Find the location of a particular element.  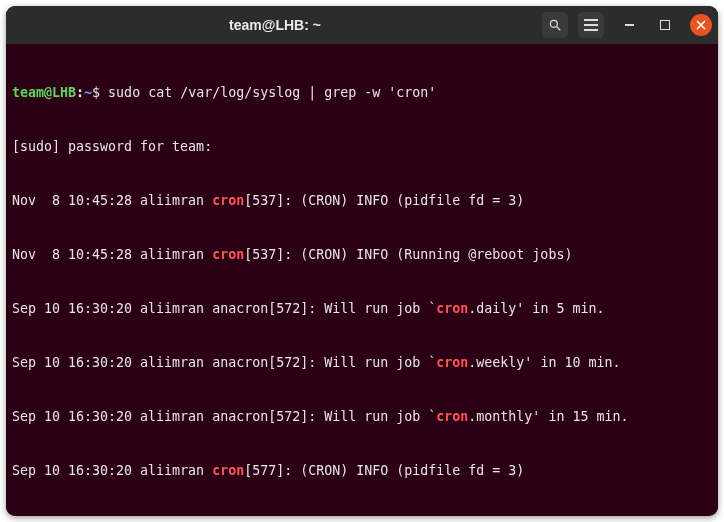

minimize-button is located at coordinates (629, 25).